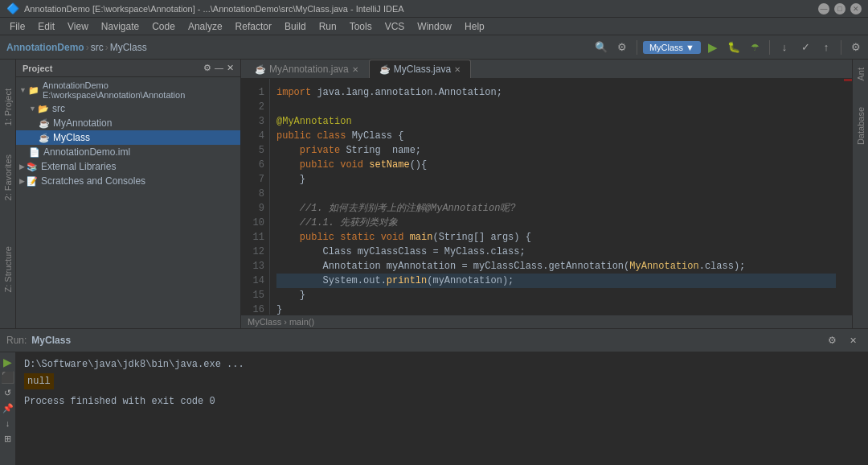 The height and width of the screenshot is (465, 868). Describe the element at coordinates (307, 69) in the screenshot. I see `tab-myannotation: ☕ MyAnnotation.java ✕` at that location.